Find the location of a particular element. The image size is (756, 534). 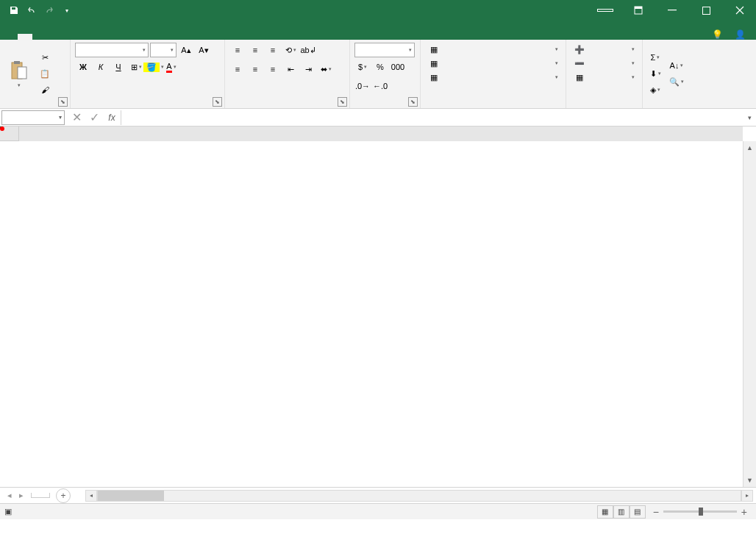

delete-cells-button: ➖ is located at coordinates (605, 63).